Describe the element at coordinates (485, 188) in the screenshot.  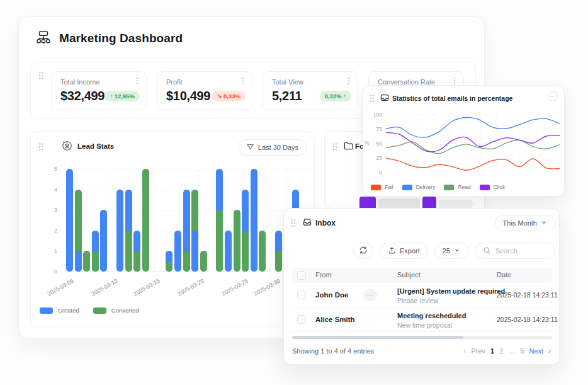
I see `click-swatch` at that location.